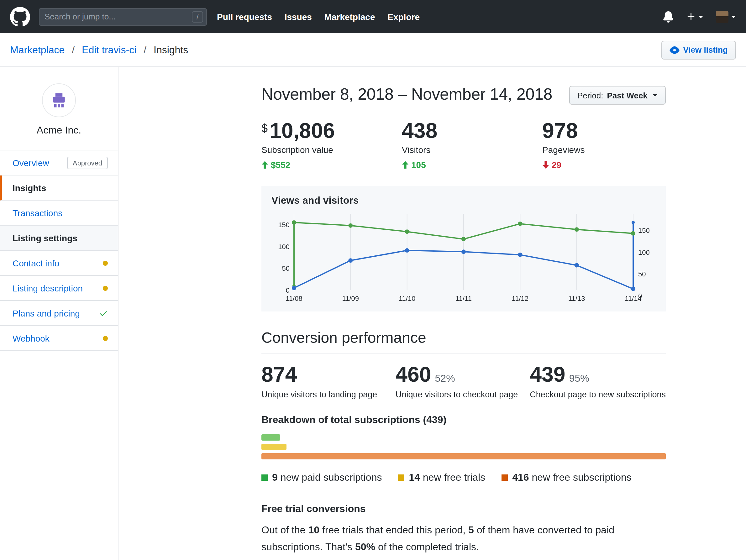 The image size is (746, 560). I want to click on sidebar-item-transactions: Transactions, so click(59, 213).